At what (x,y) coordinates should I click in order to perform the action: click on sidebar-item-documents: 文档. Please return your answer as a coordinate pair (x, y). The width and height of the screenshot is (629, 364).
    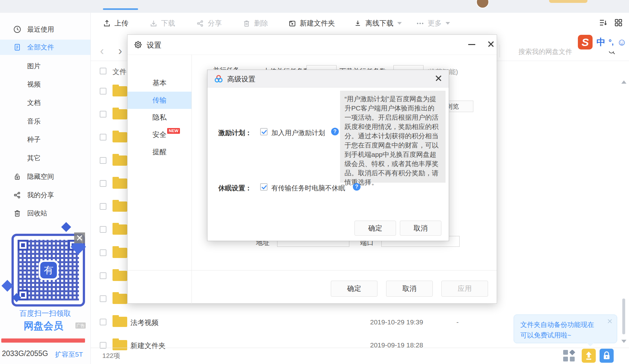
    Looking at the image, I should click on (45, 103).